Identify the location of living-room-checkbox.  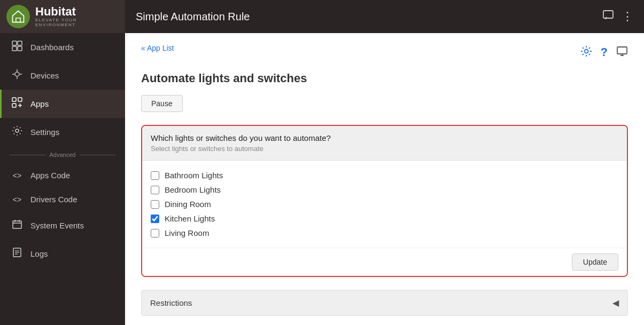
(155, 233).